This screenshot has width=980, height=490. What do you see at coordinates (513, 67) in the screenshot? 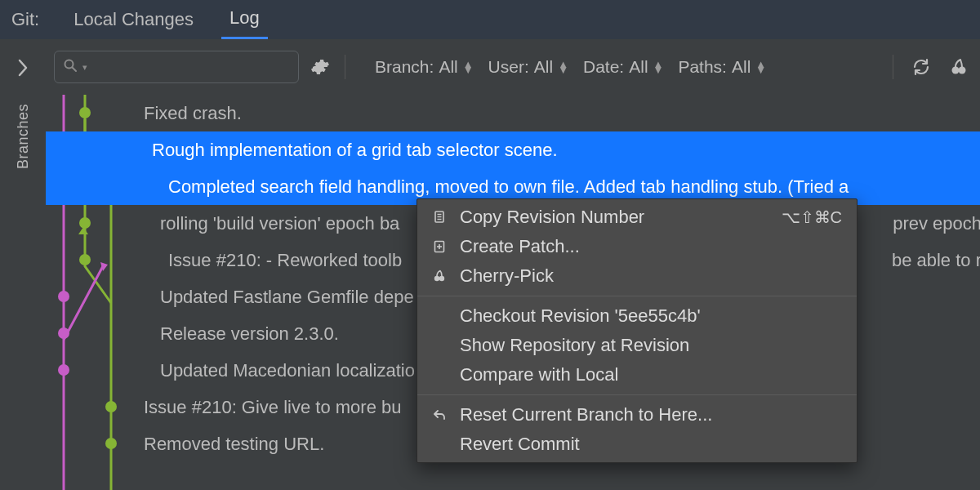
I see `log-toolbar: ▾ Branch: All ▲▼ User: All ▲▼ Da` at bounding box center [513, 67].